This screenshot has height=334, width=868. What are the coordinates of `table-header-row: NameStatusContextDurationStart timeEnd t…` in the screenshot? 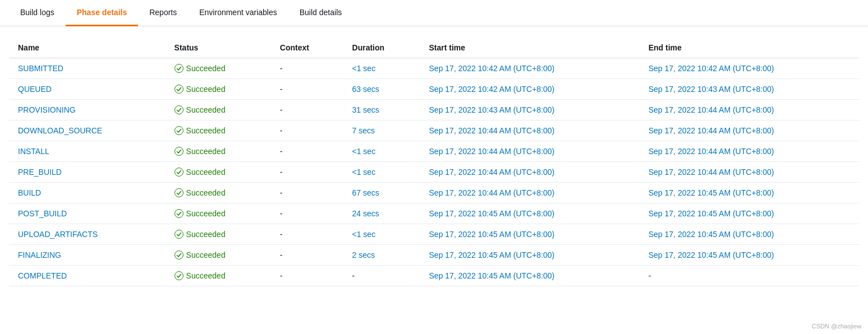 It's located at (434, 48).